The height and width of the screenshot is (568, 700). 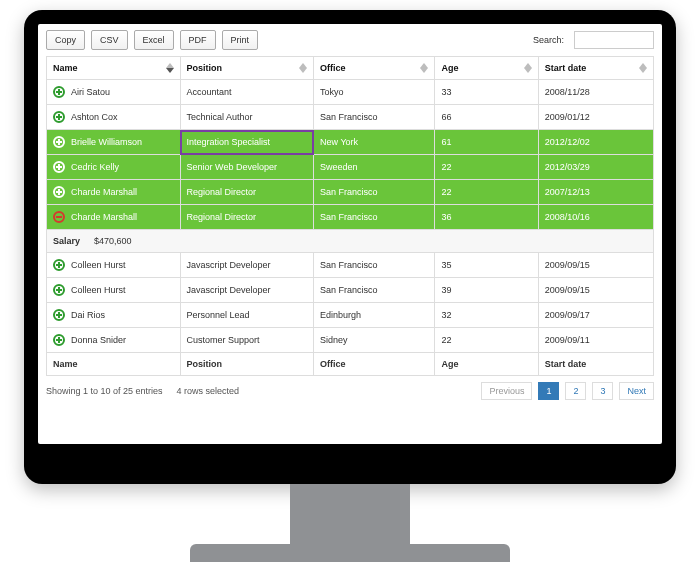 What do you see at coordinates (350, 168) in the screenshot?
I see `table-row: Cedric KellySenior Web DeveloperSweeden2…` at bounding box center [350, 168].